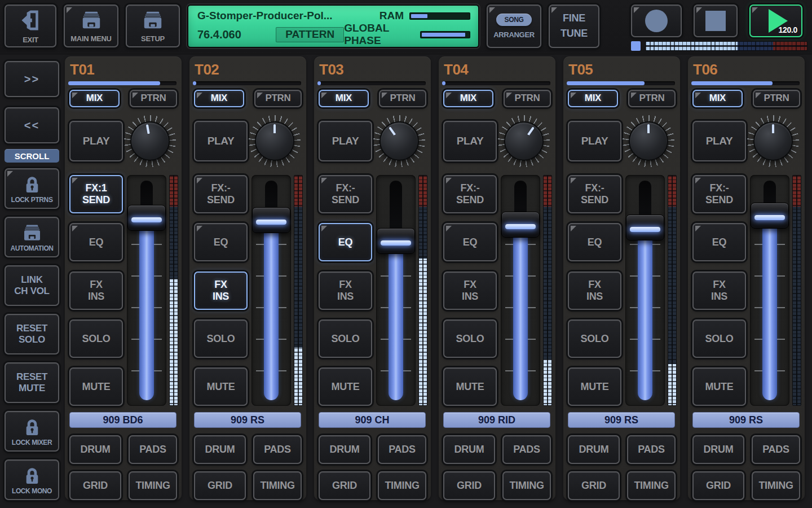 The height and width of the screenshot is (508, 812). What do you see at coordinates (574, 26) in the screenshot?
I see `fine-tune-button: FINE TUNE` at bounding box center [574, 26].